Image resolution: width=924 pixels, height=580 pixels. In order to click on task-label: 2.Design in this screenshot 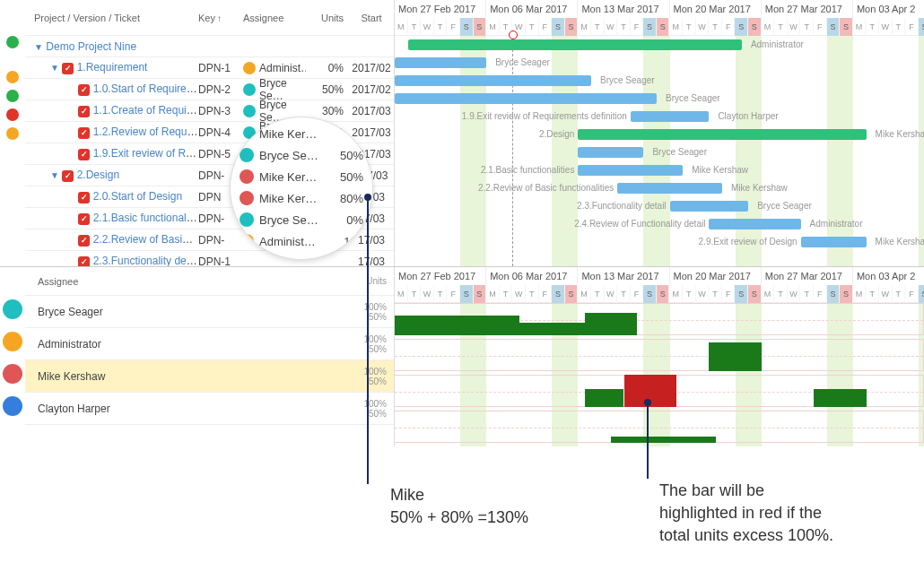, I will do `click(99, 175)`.